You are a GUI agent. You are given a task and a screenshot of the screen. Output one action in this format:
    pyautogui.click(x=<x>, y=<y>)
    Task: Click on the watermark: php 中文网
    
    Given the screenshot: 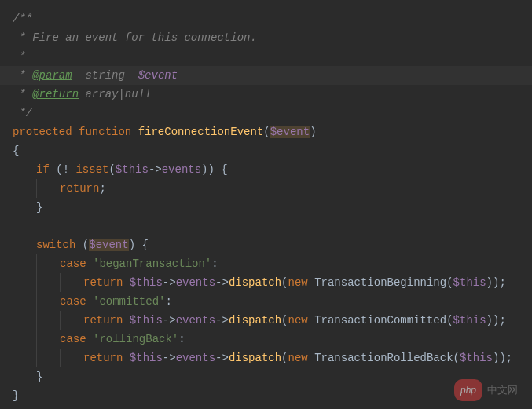 What is the action you would take?
    pyautogui.click(x=486, y=390)
    